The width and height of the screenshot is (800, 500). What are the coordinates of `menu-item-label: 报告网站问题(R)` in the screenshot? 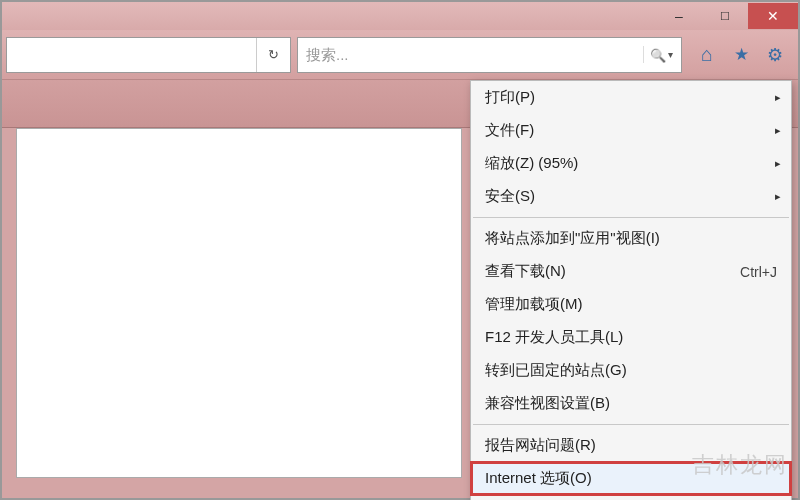 It's located at (631, 446).